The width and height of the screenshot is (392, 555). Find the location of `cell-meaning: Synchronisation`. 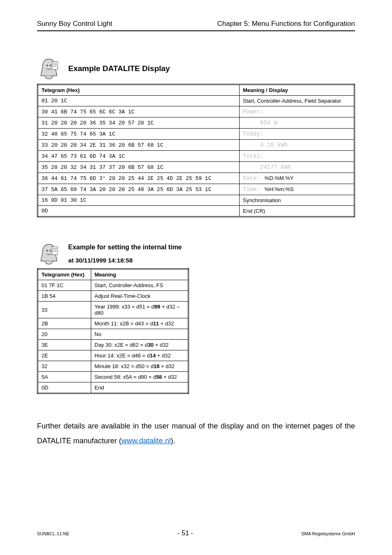

cell-meaning: Synchronisation is located at coordinates (297, 200).